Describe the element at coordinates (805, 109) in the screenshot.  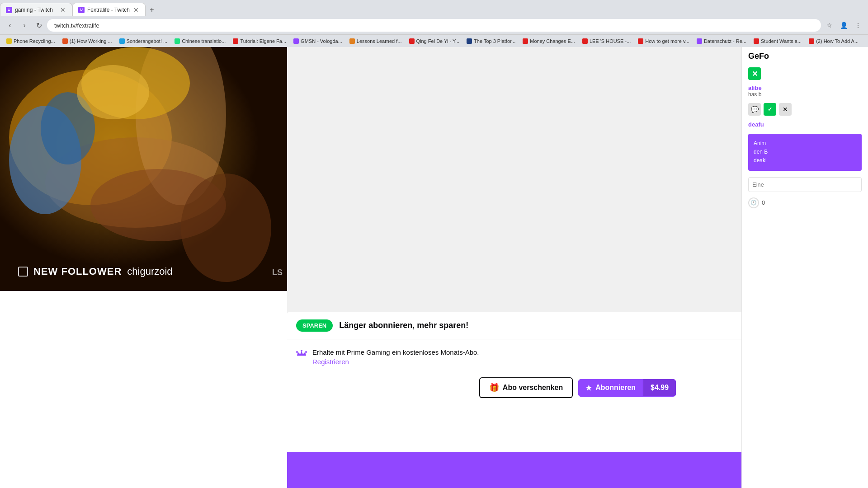
I see `chat-icon-row: 💬 ✓ ✕` at that location.